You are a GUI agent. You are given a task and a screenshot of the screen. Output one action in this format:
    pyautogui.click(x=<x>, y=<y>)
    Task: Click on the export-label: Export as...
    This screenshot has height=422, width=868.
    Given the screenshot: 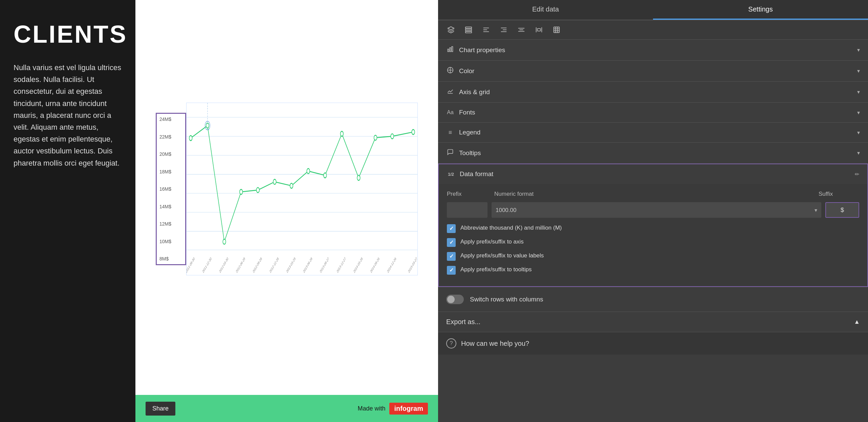 What is the action you would take?
    pyautogui.click(x=463, y=322)
    